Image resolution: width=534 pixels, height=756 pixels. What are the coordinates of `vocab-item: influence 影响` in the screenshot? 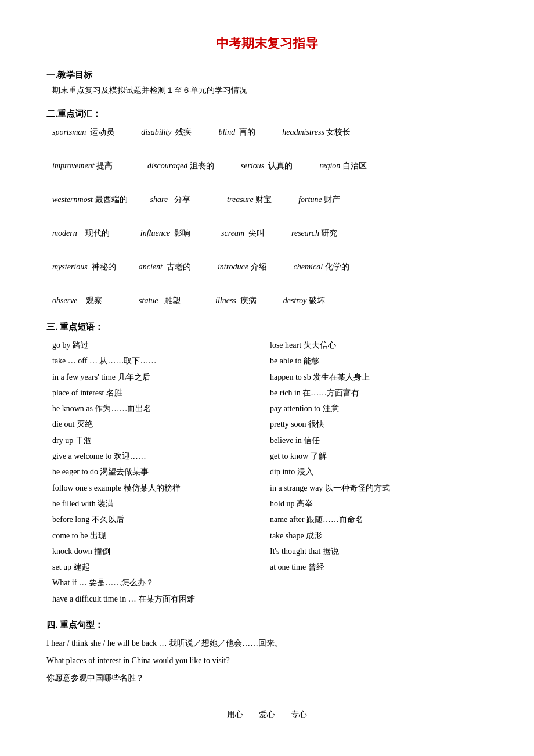 It's located at (165, 233).